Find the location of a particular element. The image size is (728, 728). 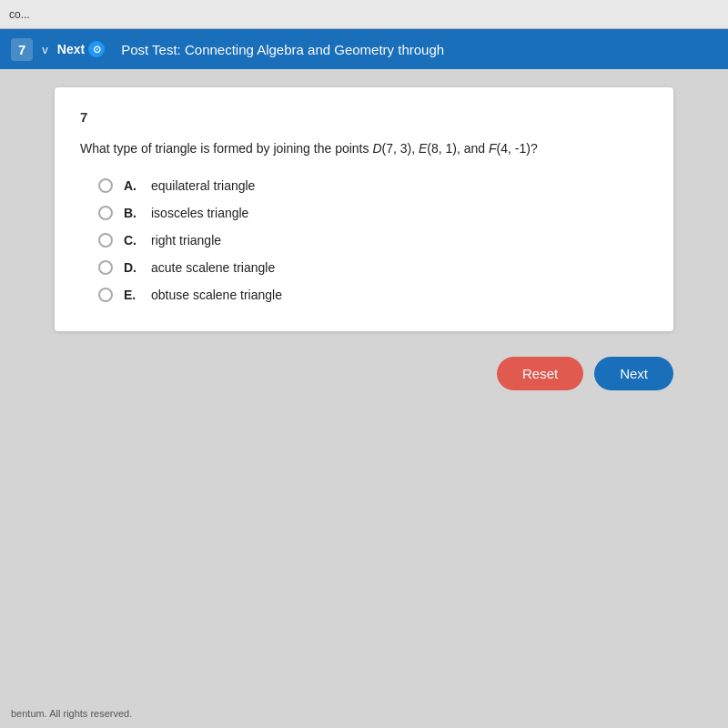

option-e: E. obtuse scalene triangle is located at coordinates (373, 295).